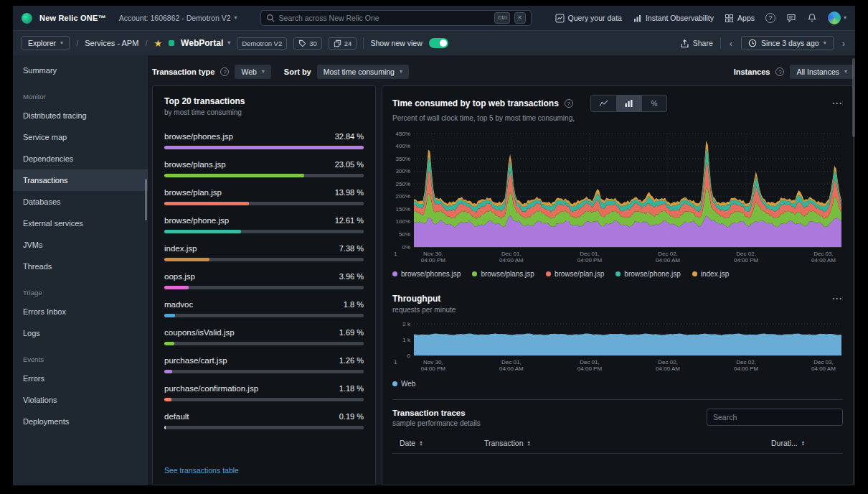  Describe the element at coordinates (442, 443) in the screenshot. I see `traces-column-date: Date▲▼` at that location.